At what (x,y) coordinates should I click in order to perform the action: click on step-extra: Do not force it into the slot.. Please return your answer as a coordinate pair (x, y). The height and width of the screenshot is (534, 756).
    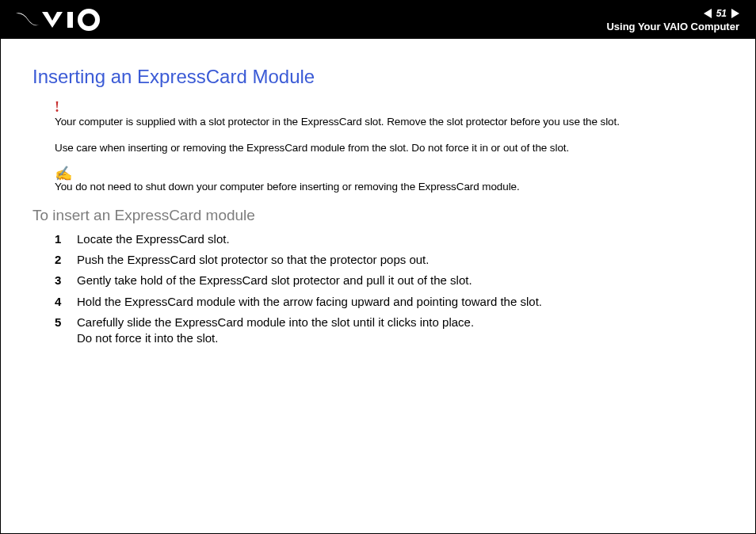
    Looking at the image, I should click on (400, 338).